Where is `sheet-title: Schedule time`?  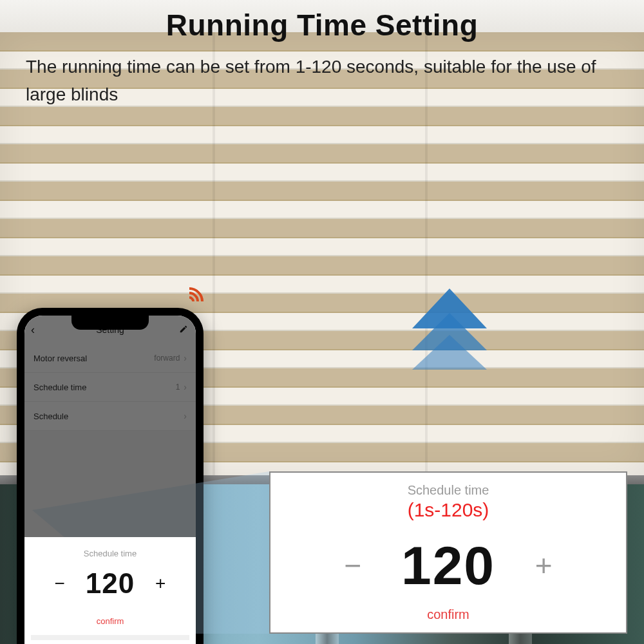 sheet-title: Schedule time is located at coordinates (110, 554).